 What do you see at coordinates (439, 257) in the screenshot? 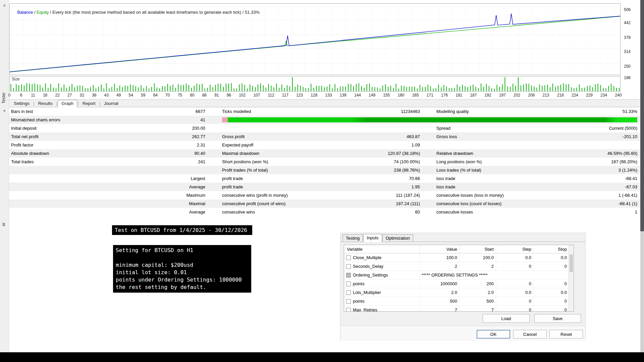
I see `input-value: 100.0` at bounding box center [439, 257].